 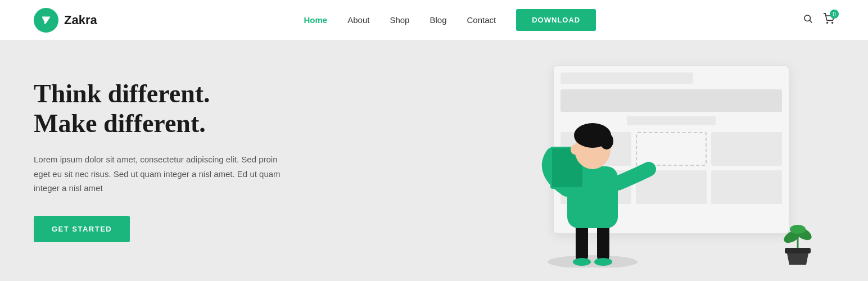 What do you see at coordinates (163, 174) in the screenshot?
I see `hero-description: Lorem ipsum dolor sit amet, consectetur …` at bounding box center [163, 174].